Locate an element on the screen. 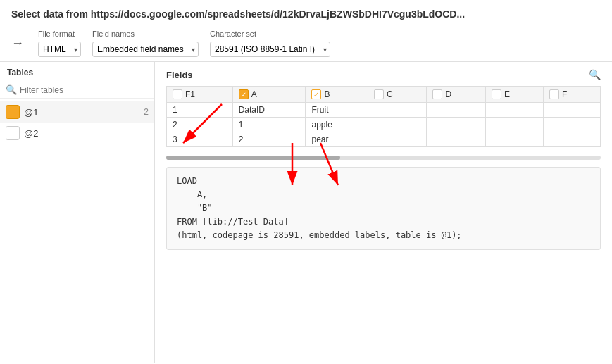 This screenshot has height=364, width=612. row1-num: 1 is located at coordinates (200, 110).